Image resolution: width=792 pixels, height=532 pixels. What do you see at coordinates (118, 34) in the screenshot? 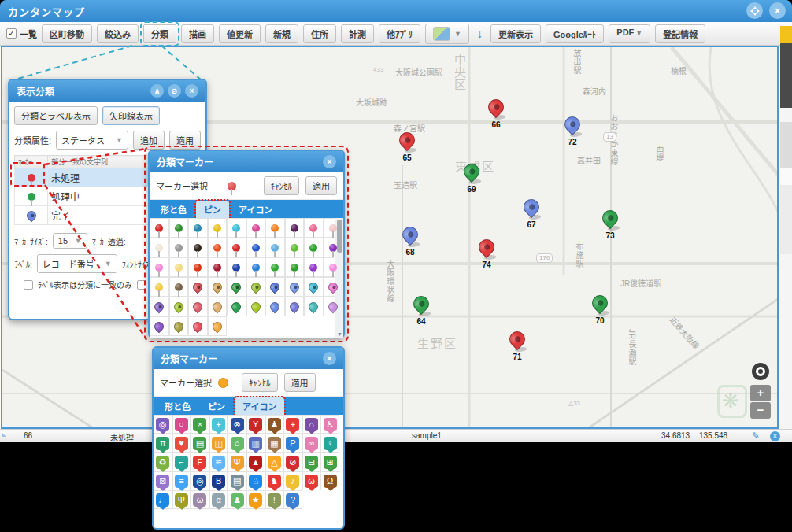
I see `toolbar-button-絞込み: 絞込み` at bounding box center [118, 34].